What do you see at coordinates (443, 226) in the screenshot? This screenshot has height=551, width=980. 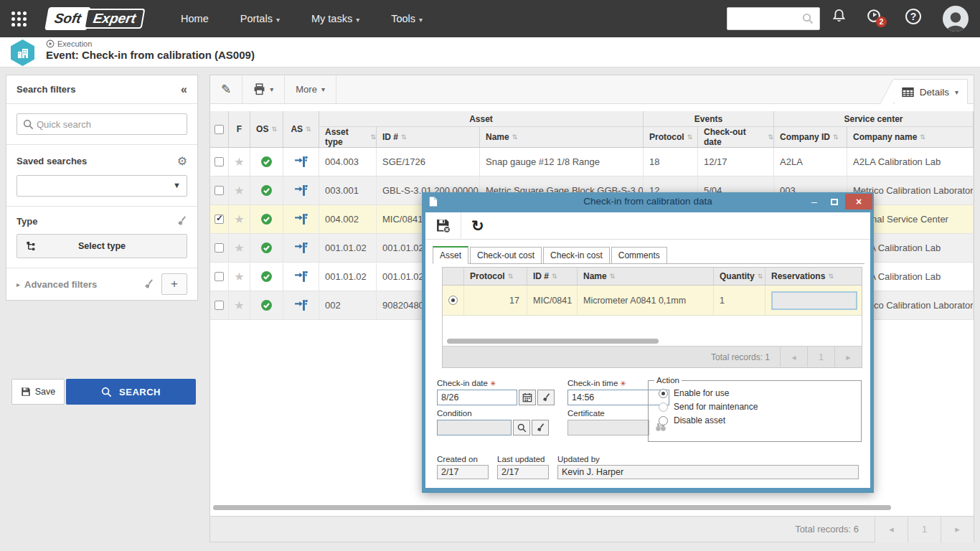 I see `save-and-close-button` at bounding box center [443, 226].